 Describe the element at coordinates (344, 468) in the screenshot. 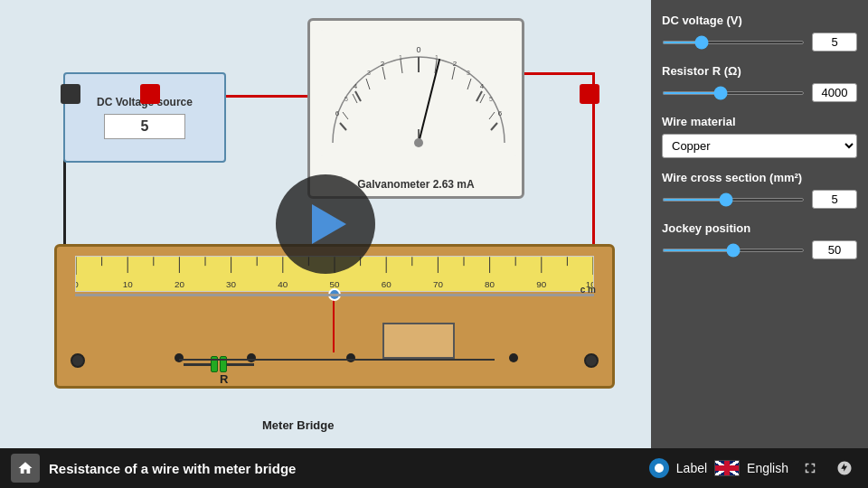

I see `page-title: Resistance of a wire with meter bridge` at that location.